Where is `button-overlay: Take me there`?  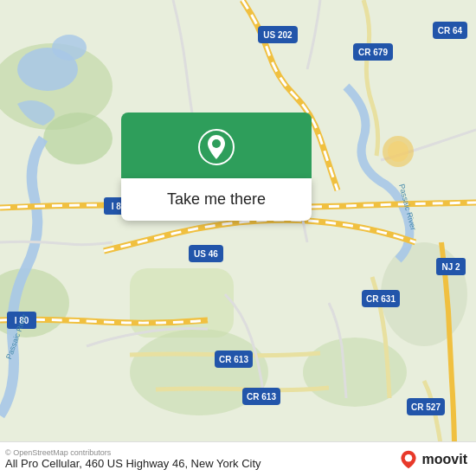
button-overlay: Take me there is located at coordinates (216, 166).